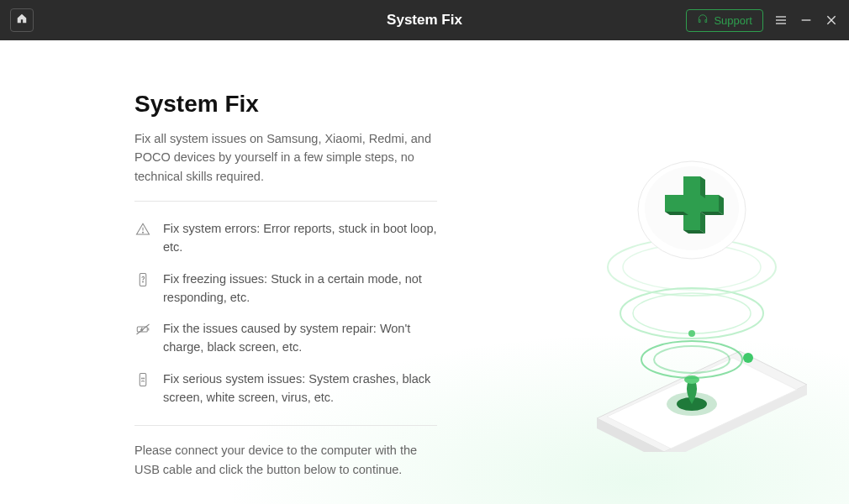  Describe the element at coordinates (300, 239) in the screenshot. I see `feature-text: Fix system errors: Error reports, stuck …` at that location.